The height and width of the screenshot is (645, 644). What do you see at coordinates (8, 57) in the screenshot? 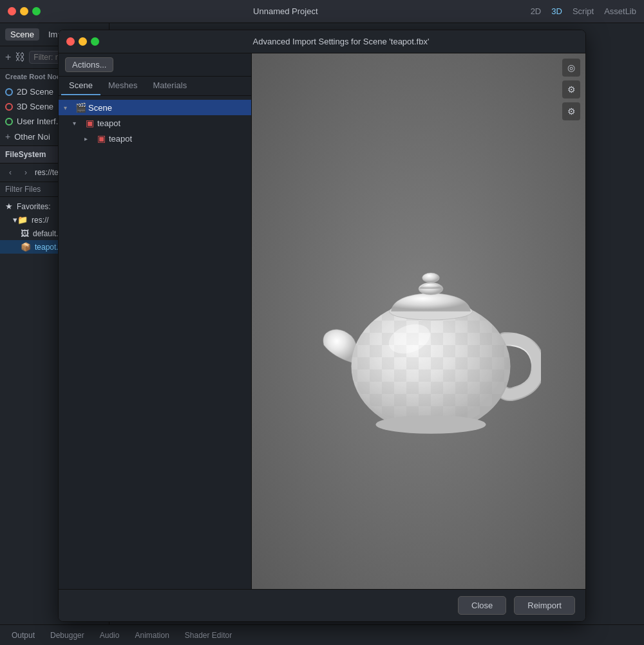
I see `add-node-button: +` at bounding box center [8, 57].